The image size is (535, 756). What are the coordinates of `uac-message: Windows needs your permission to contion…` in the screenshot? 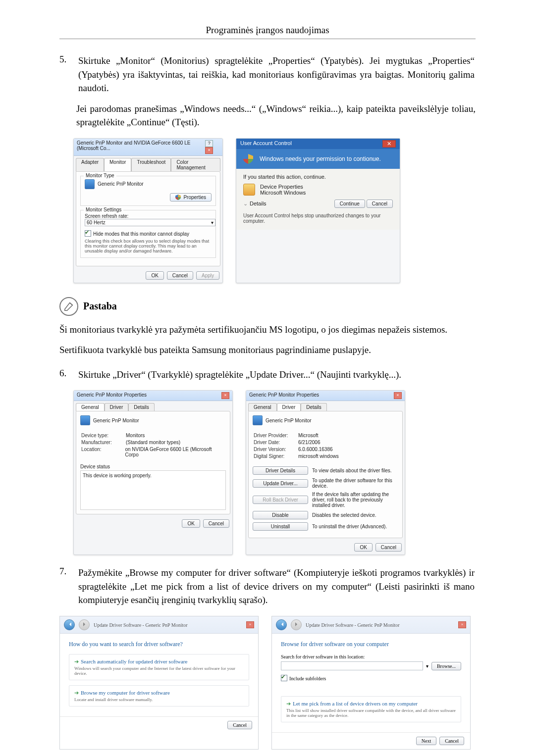 It's located at (320, 159).